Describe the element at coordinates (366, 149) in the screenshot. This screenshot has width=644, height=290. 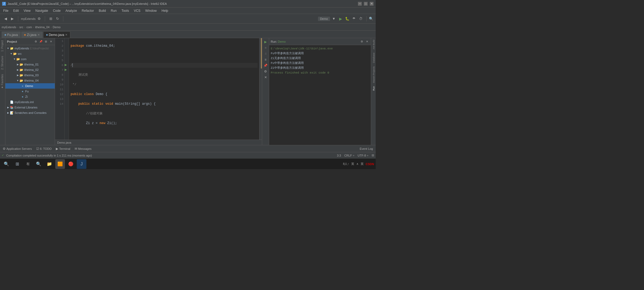
I see `event-log-tab: Event Log` at that location.